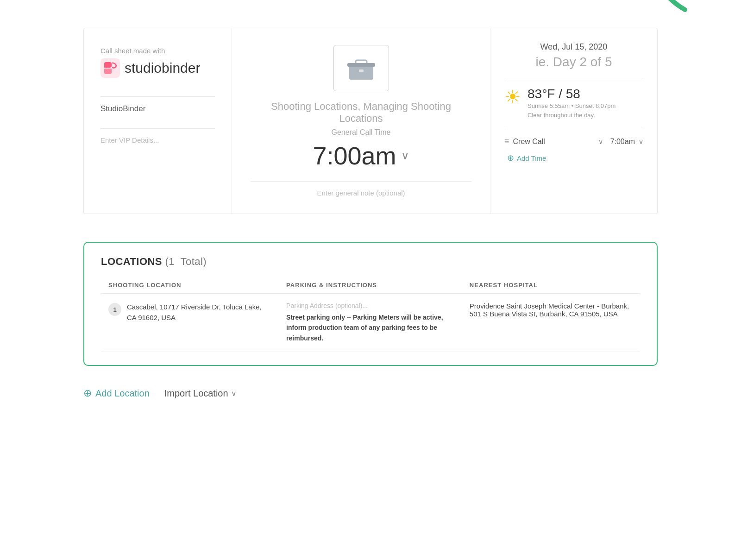 Image resolution: width=741 pixels, height=560 pixels. What do you see at coordinates (574, 47) in the screenshot?
I see `date-display: Wed, Jul 15, 2020` at bounding box center [574, 47].